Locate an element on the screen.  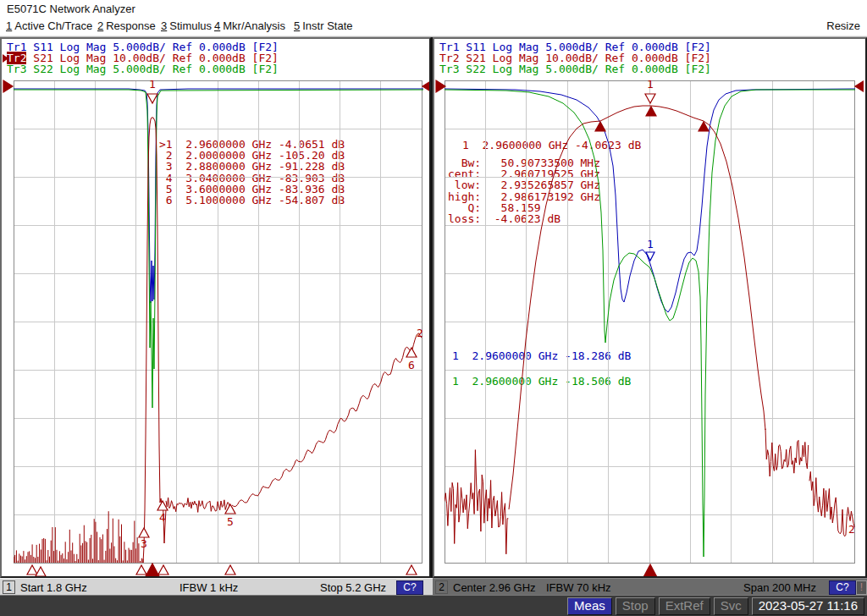
stop-indicator: Stop is located at coordinates (635, 606).